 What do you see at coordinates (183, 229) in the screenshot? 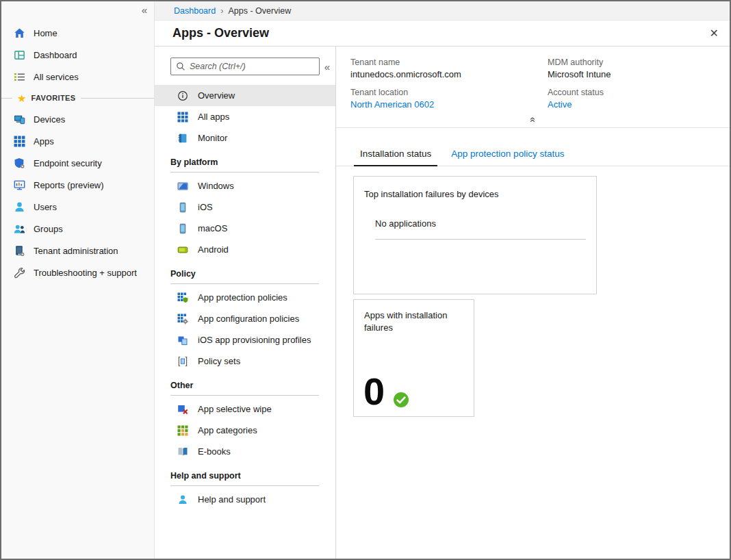
I see `macos-icon` at bounding box center [183, 229].